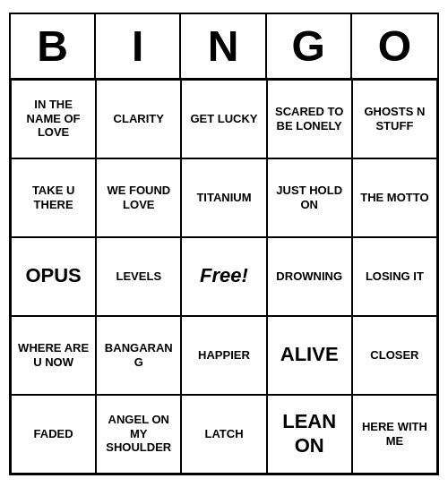  I want to click on bingo-cell-10: OPUS, so click(54, 277).